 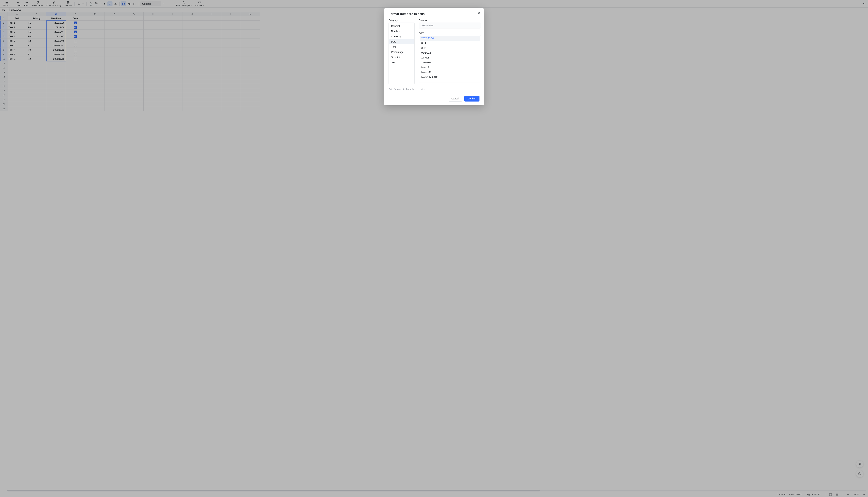 I want to click on type-label: Type, so click(x=450, y=33).